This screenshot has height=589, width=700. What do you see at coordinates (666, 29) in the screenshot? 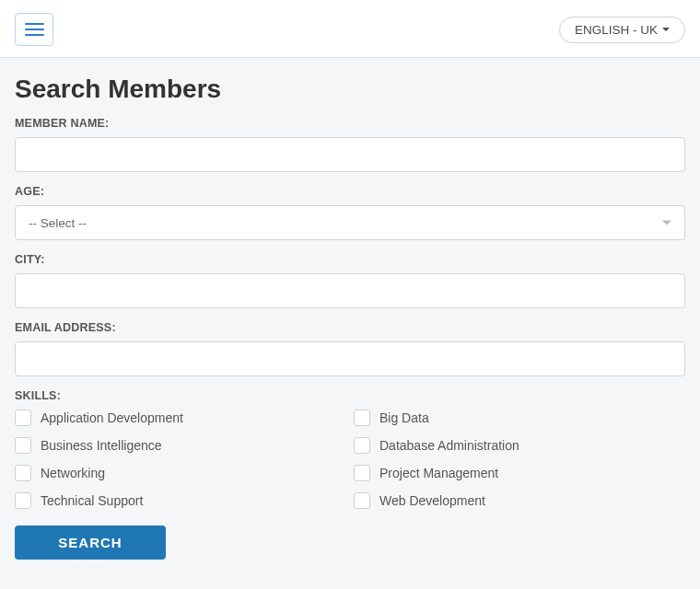
I see `caret-down-icon` at bounding box center [666, 29].